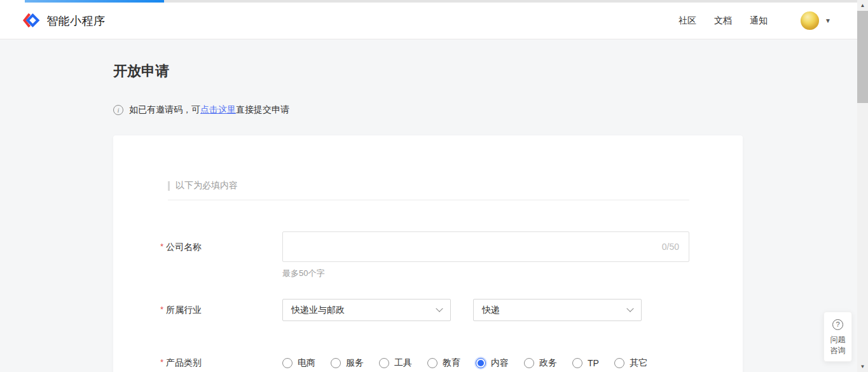 This screenshot has height=372, width=868. Describe the element at coordinates (434, 1) in the screenshot. I see `page-load-progress-track` at that location.